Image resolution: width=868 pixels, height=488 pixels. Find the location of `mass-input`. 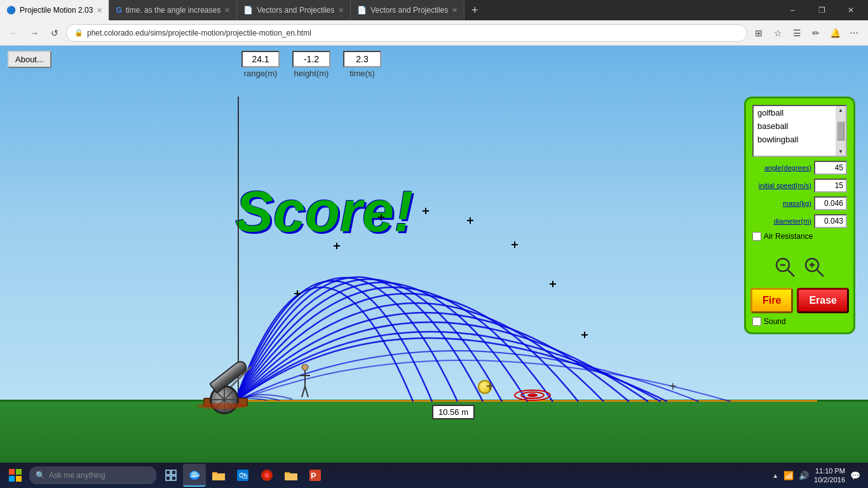

mass-input is located at coordinates (831, 203).